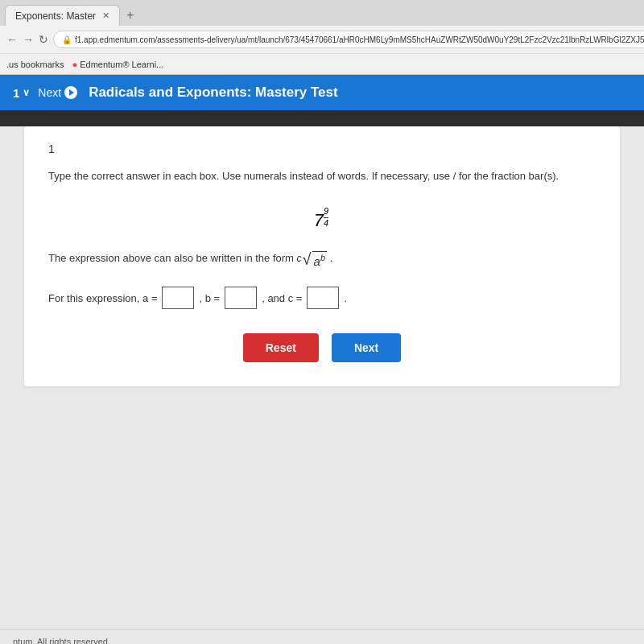 This screenshot has width=644, height=644. I want to click on header-next-button: Next, so click(58, 93).